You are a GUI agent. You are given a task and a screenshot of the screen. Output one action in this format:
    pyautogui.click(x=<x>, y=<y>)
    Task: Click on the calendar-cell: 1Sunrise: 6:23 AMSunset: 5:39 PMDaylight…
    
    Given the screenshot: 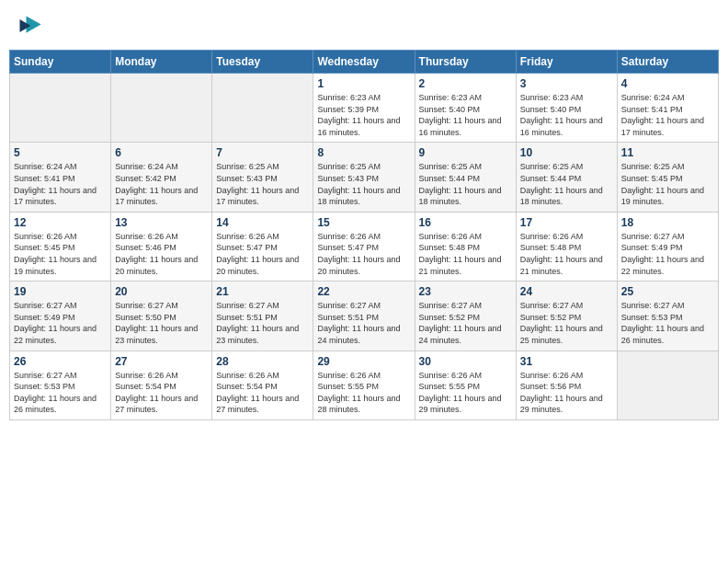 What is the action you would take?
    pyautogui.click(x=364, y=109)
    